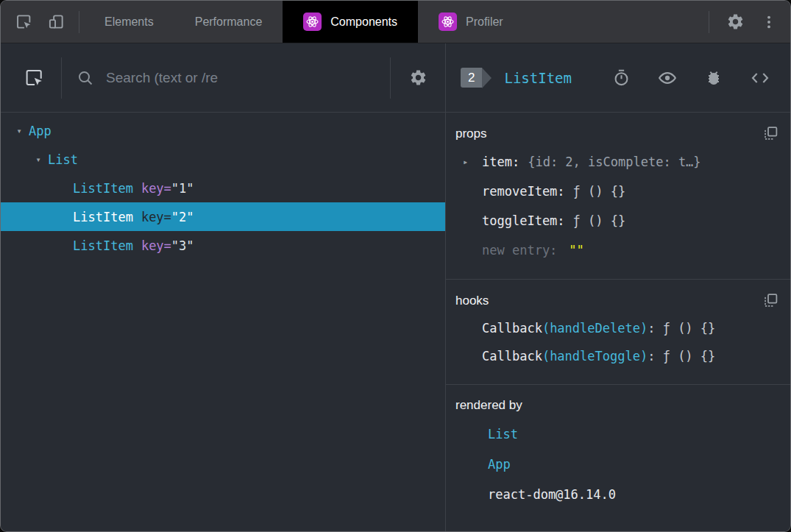 The image size is (791, 532). What do you see at coordinates (617, 494) in the screenshot?
I see `rendered-by-renderer-version: react-dom@16.14.0` at bounding box center [617, 494].